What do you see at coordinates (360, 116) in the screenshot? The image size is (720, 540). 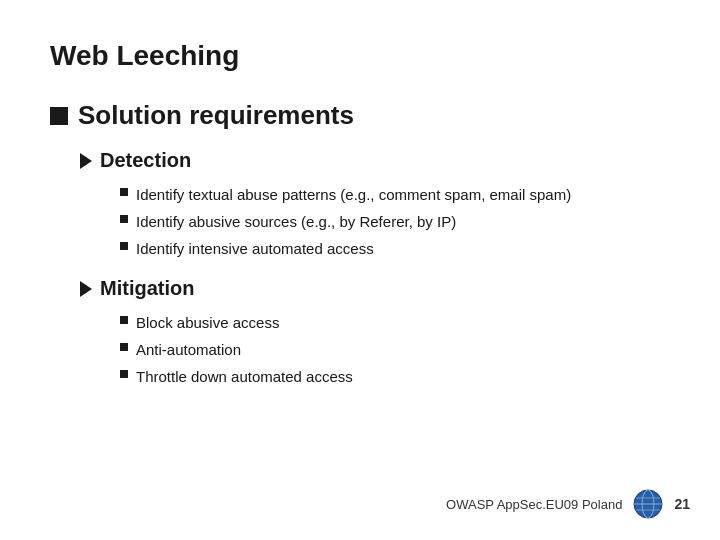 I see `section-header: Solution requirements` at bounding box center [360, 116].